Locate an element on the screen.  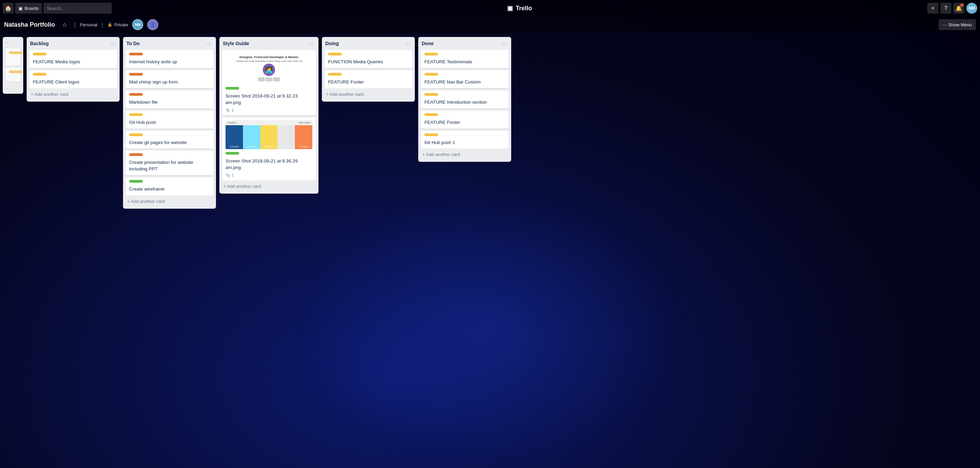
card-git-pages: Create git pages for website is located at coordinates (170, 140).